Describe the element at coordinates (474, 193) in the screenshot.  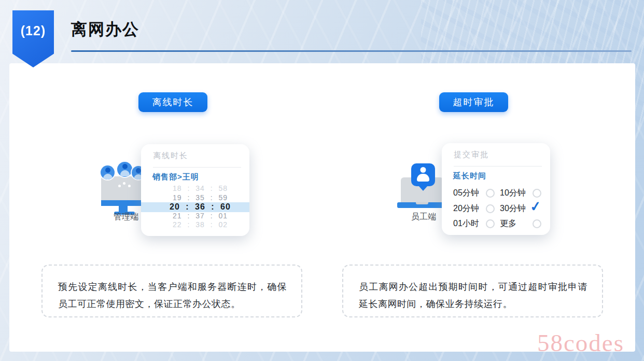
I see `option-05min: 05分钟` at that location.